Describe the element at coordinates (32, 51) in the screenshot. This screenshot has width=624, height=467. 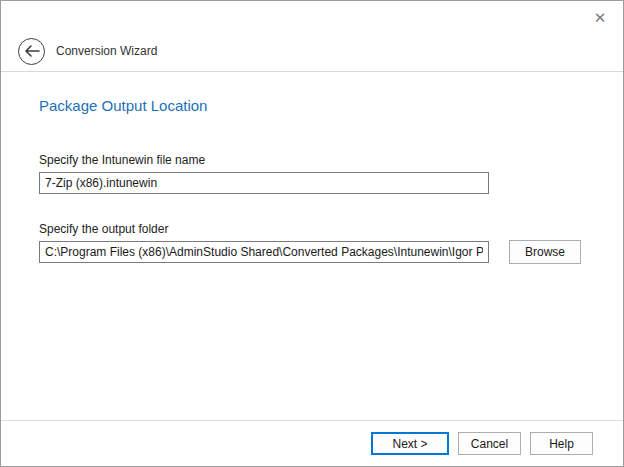
I see `back-arrow-icon` at that location.